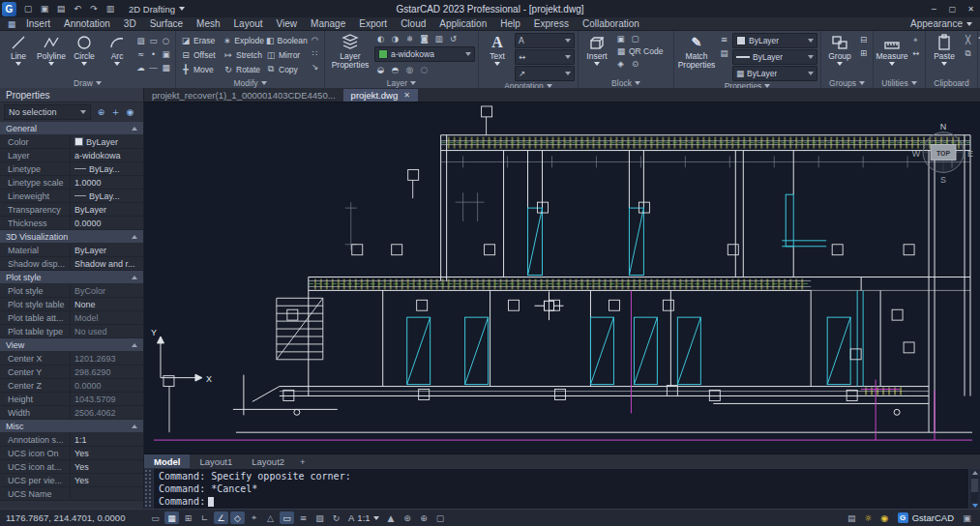  I want to click on polar-icon: ∠, so click(221, 518).